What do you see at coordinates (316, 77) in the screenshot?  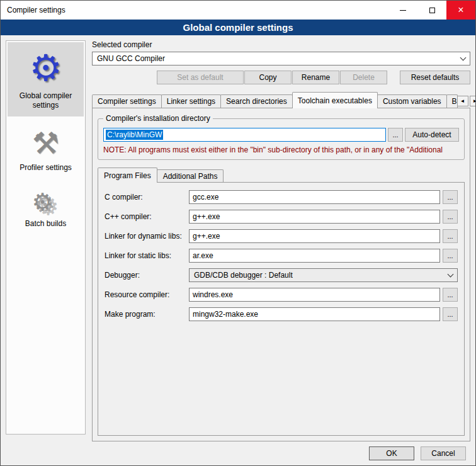 I see `rename-button: Rename` at bounding box center [316, 77].